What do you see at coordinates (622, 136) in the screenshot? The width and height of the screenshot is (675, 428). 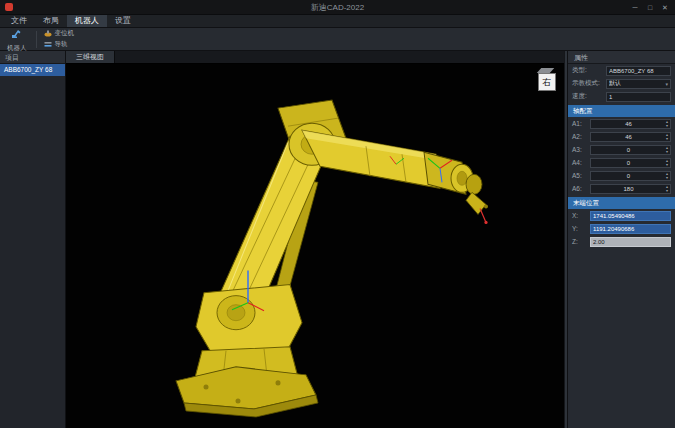 I see `axis-row-a2: A2: 46 ▴▾` at bounding box center [622, 136].